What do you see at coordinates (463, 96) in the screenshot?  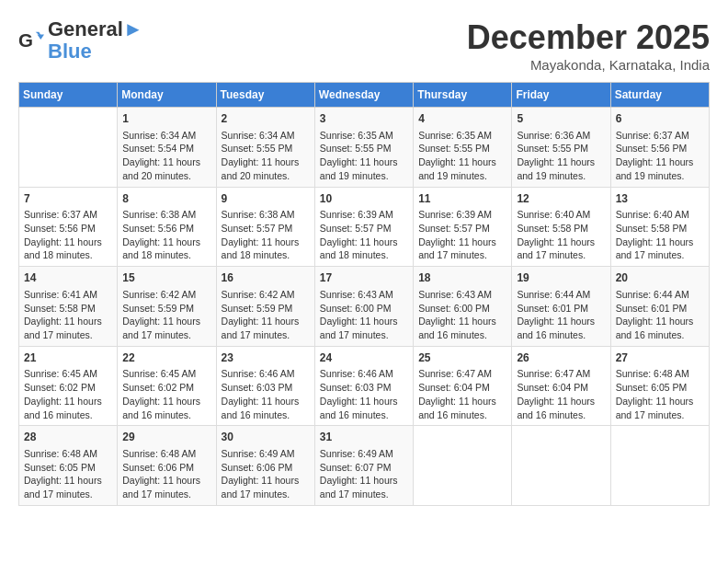 I see `header-thursday: Thursday` at bounding box center [463, 96].